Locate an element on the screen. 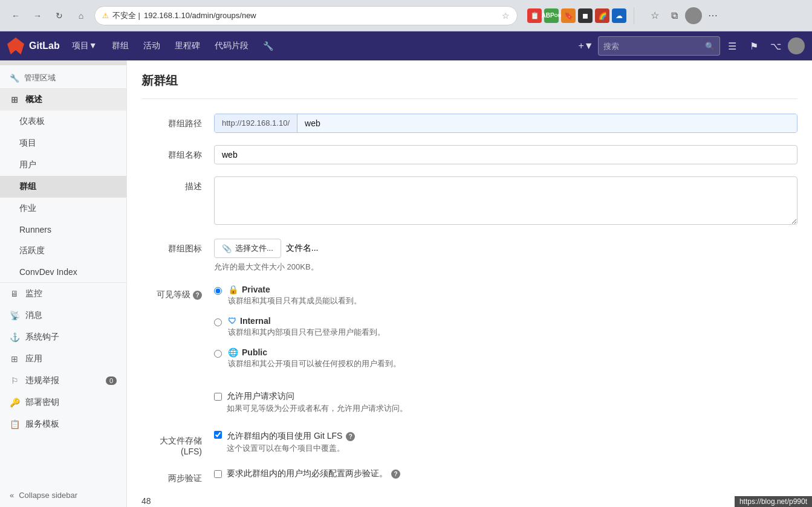 The height and width of the screenshot is (507, 812). deploy-icon: 🔑 is located at coordinates (15, 402).